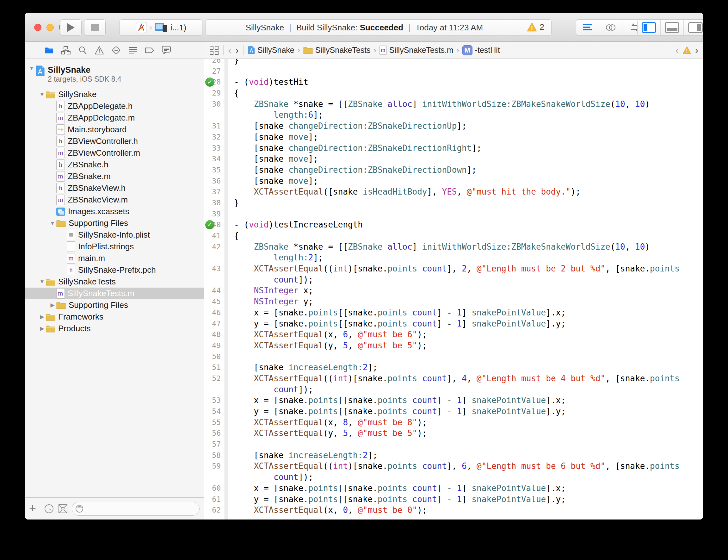 Image resolution: width=728 pixels, height=560 pixels. What do you see at coordinates (114, 329) in the screenshot?
I see `tree-item: ▶Products` at bounding box center [114, 329].